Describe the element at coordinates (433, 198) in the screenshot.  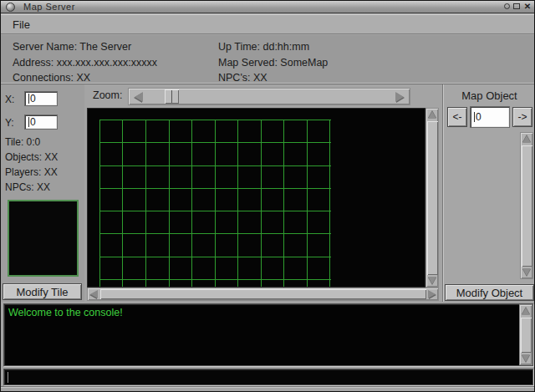
I see `map-vscroll-thumb` at that location.